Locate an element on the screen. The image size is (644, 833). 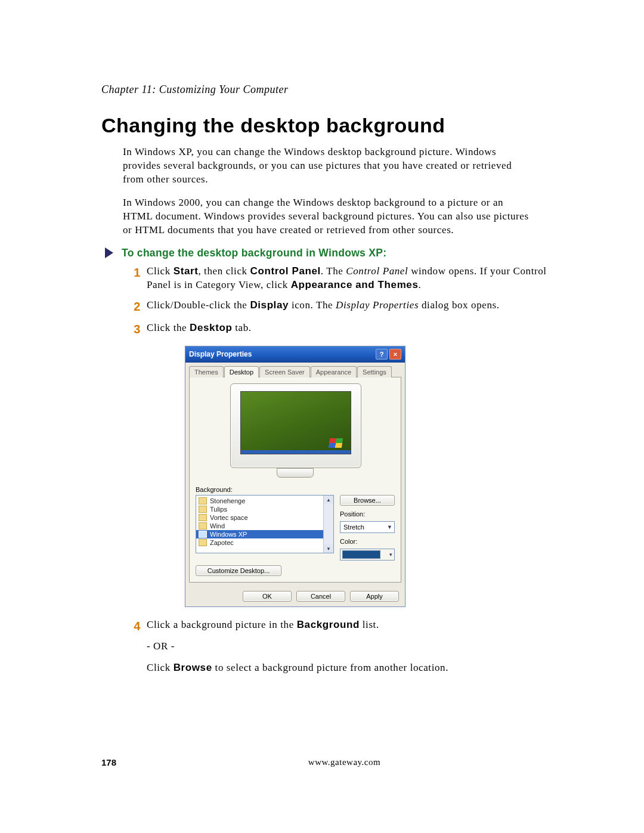
list-item-label: Stonehenge is located at coordinates (228, 501).